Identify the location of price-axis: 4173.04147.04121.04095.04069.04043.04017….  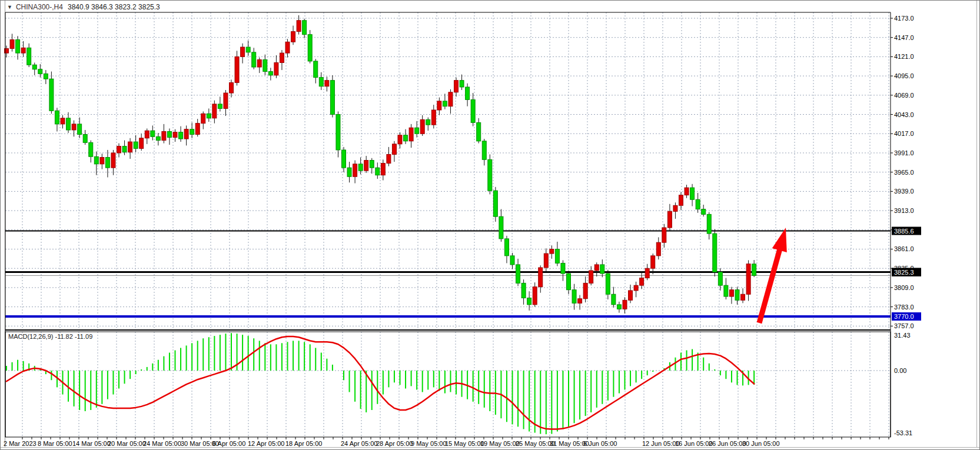
(902, 172).